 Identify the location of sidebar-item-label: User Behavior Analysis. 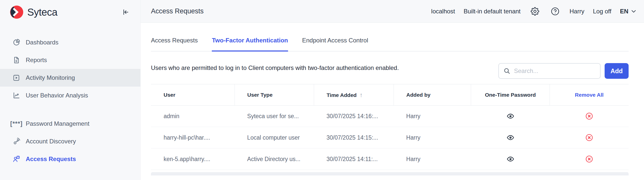
(57, 95).